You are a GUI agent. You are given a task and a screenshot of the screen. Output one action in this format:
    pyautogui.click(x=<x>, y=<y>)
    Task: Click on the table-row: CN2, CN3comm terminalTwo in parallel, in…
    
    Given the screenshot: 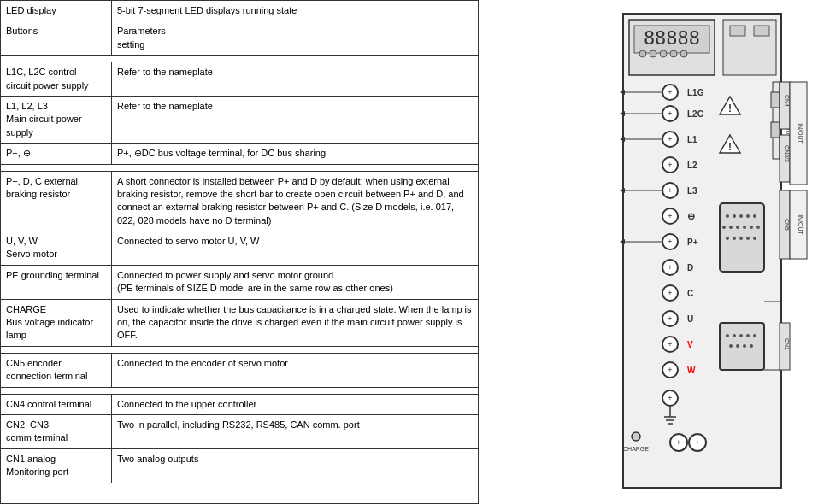 What is the action you would take?
    pyautogui.click(x=239, y=432)
    